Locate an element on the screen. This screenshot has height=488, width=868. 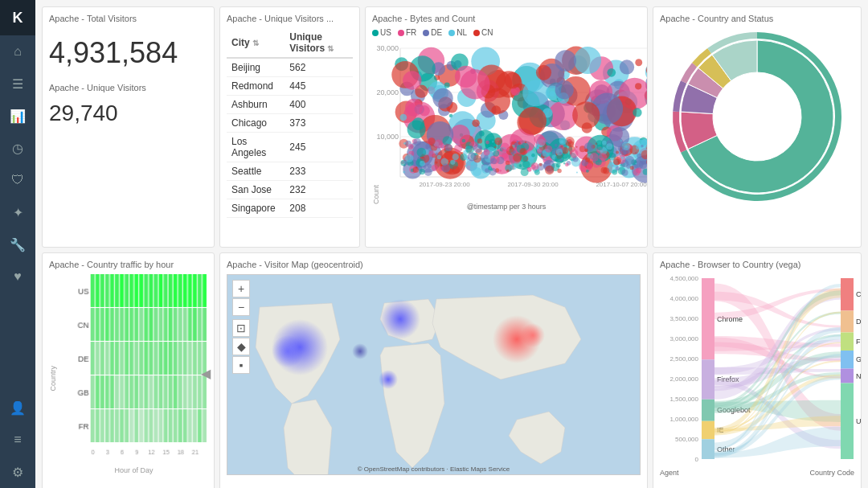
visitors-cell: 232 is located at coordinates (318, 190).